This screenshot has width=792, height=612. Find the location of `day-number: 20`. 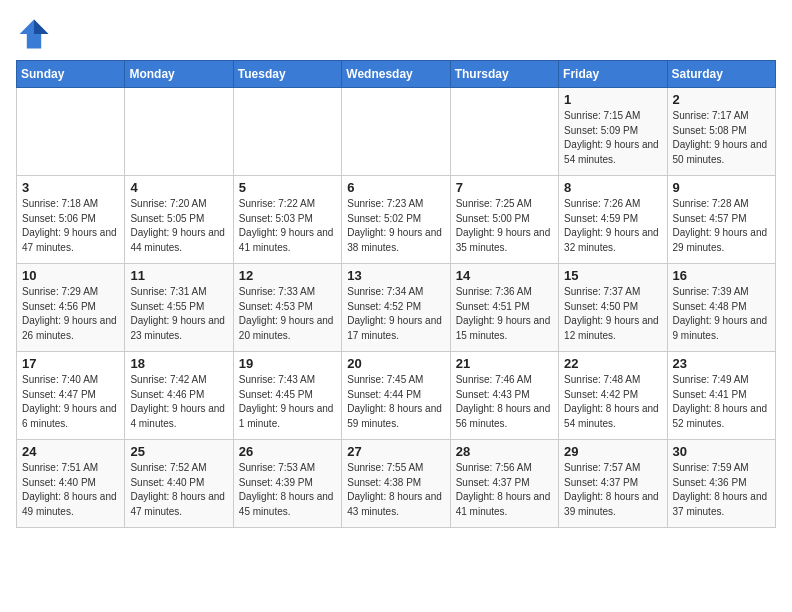

day-number: 20 is located at coordinates (396, 364).